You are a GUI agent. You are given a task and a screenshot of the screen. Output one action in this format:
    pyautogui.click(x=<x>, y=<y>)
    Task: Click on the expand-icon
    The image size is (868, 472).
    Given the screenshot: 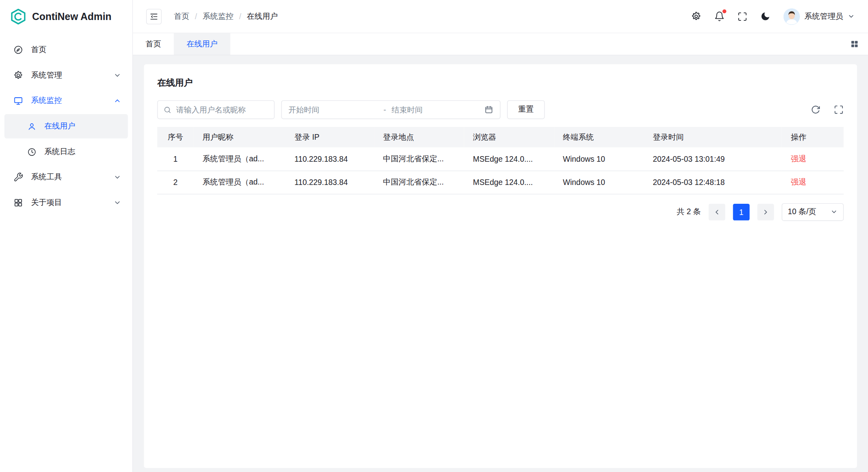 What is the action you would take?
    pyautogui.click(x=839, y=110)
    